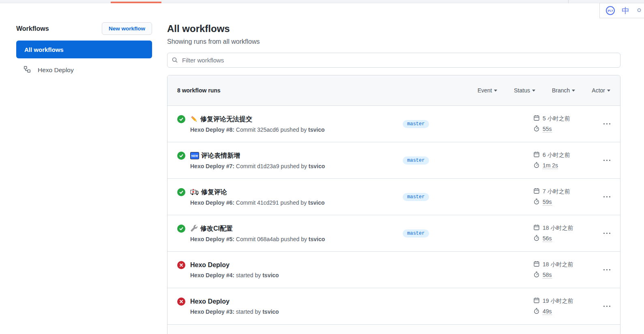 This screenshot has width=644, height=334. I want to click on run-description: Hexo Deploy #3: started by tsvico, so click(296, 312).